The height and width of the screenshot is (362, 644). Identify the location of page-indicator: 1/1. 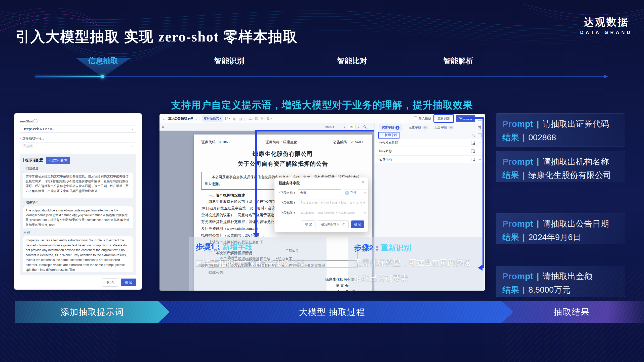
(352, 127).